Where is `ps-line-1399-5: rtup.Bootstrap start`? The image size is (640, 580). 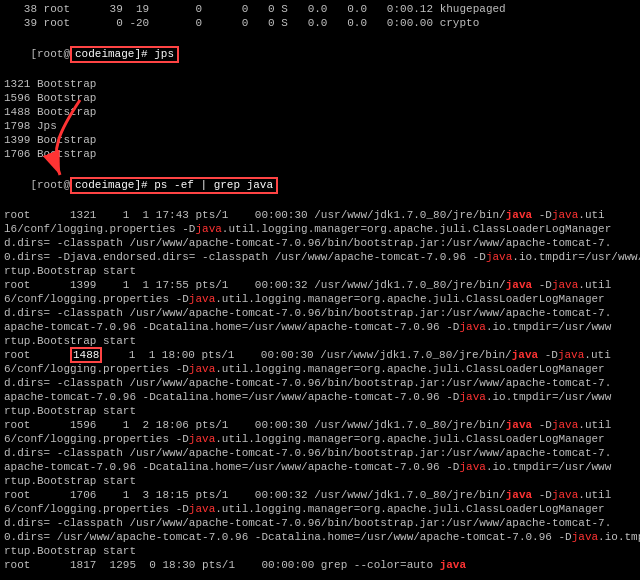
ps-line-1399-5: rtup.Bootstrap start is located at coordinates (320, 341).